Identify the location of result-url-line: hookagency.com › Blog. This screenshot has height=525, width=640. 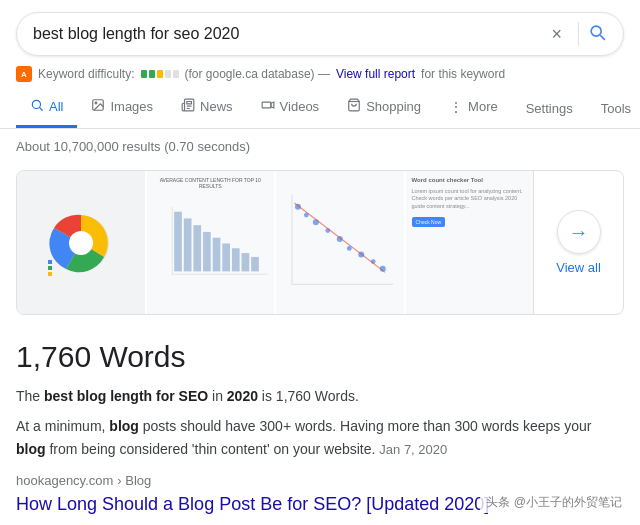
(320, 480).